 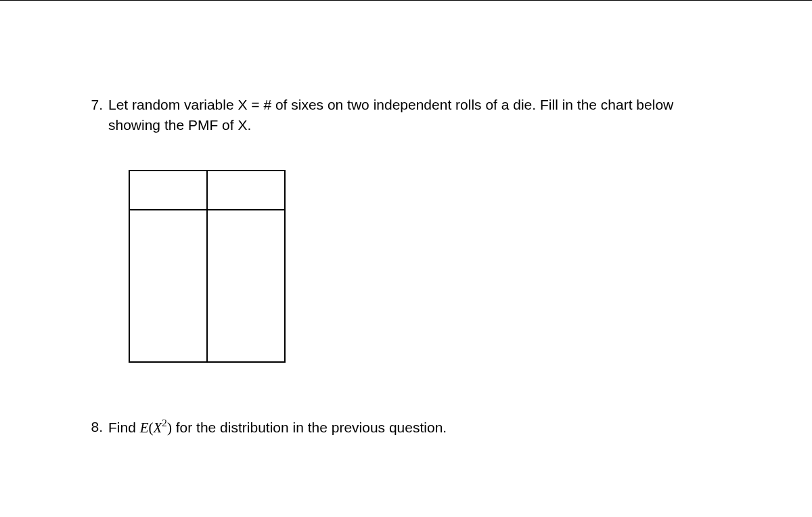 I want to click on math-superscript-2: 2, so click(x=164, y=423).